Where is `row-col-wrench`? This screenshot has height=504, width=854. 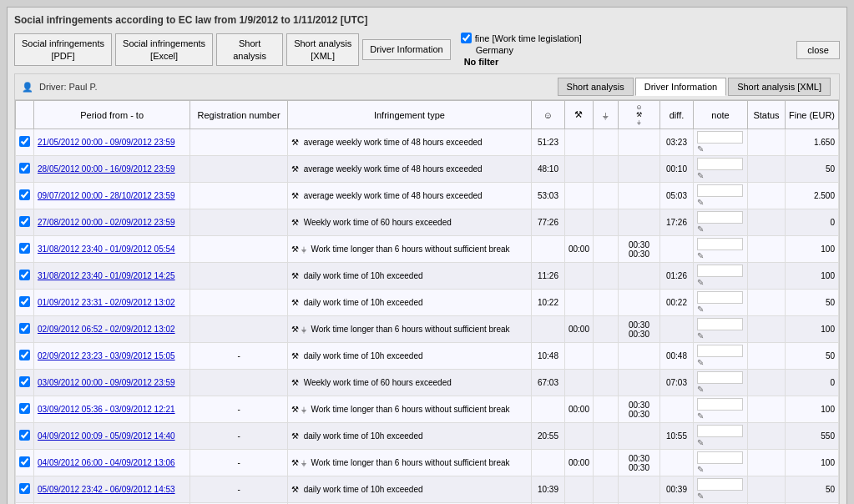 row-col-wrench is located at coordinates (579, 169).